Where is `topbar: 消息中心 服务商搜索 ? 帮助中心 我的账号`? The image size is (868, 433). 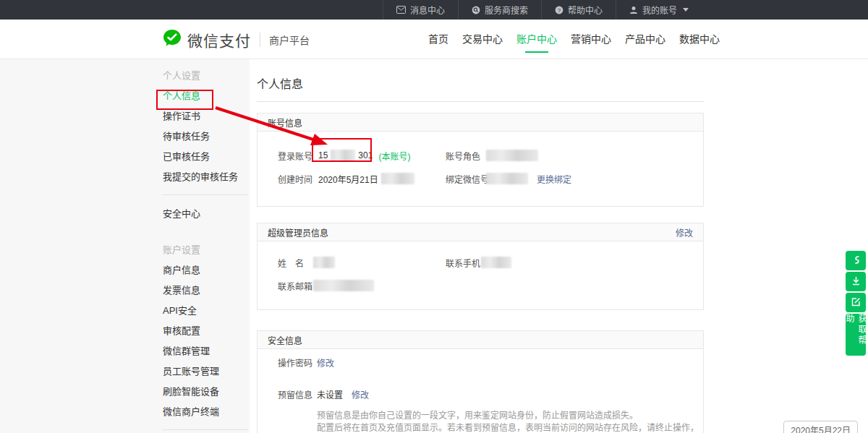 topbar: 消息中心 服务商搜索 ? 帮助中心 我的账号 is located at coordinates (434, 10).